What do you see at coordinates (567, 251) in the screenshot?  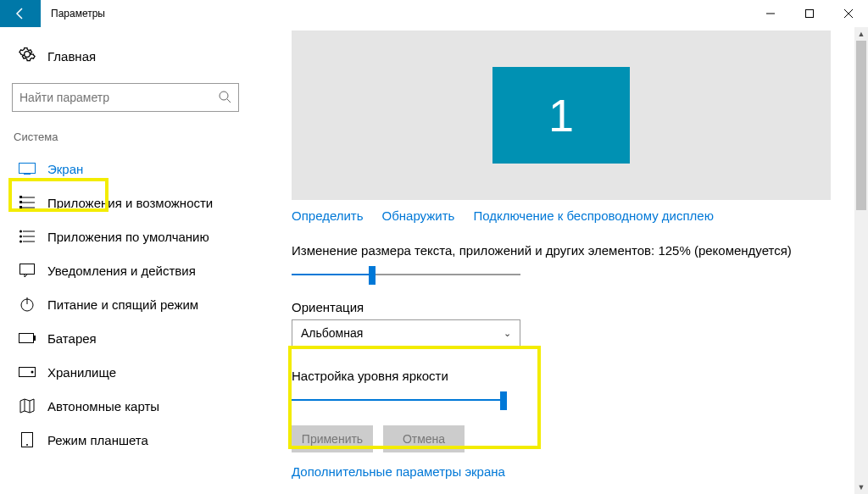 I see `scale-label: Изменение размера текста, приложений и д…` at bounding box center [567, 251].